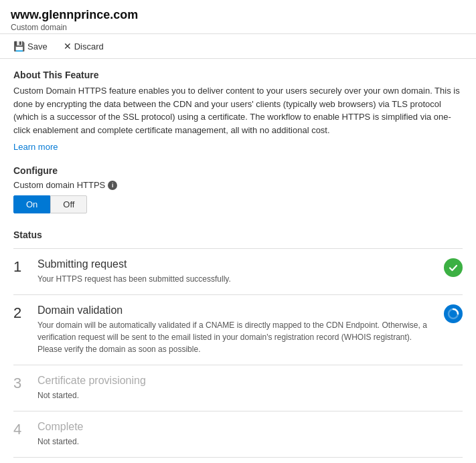 Image resolution: width=476 pixels, height=463 pixels. What do you see at coordinates (25, 383) in the screenshot?
I see `step-3-number: 3` at bounding box center [25, 383].